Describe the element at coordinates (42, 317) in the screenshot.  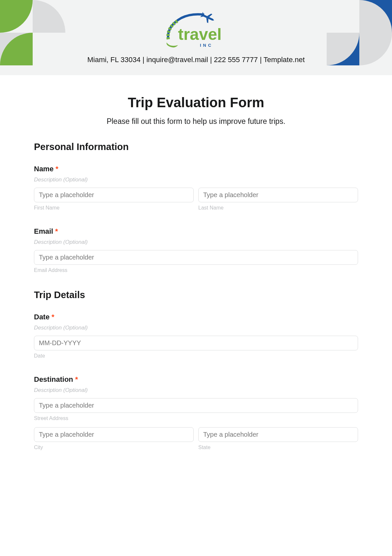
I see `date-label-text: Date` at that location.